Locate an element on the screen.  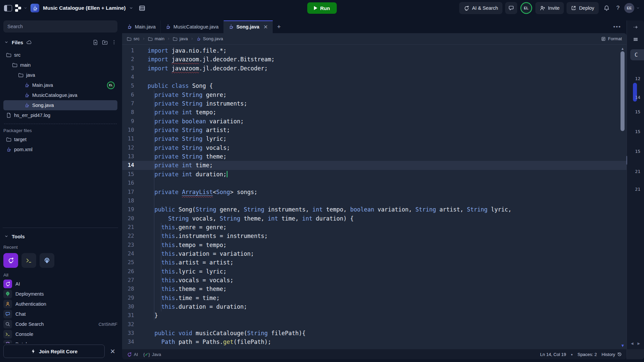
code-line-4: 4 is located at coordinates (374, 77).